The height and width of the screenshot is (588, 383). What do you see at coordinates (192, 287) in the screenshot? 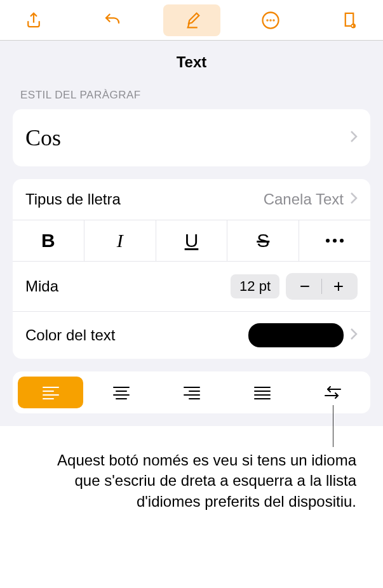
I see `size-row: Mida 12 pt − +` at bounding box center [192, 287].